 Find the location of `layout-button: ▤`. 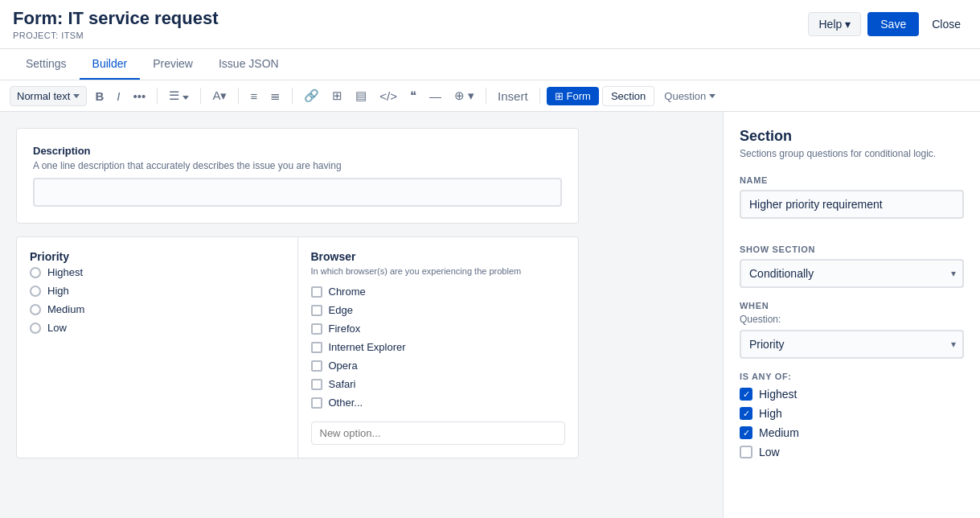

layout-button: ▤ is located at coordinates (361, 96).